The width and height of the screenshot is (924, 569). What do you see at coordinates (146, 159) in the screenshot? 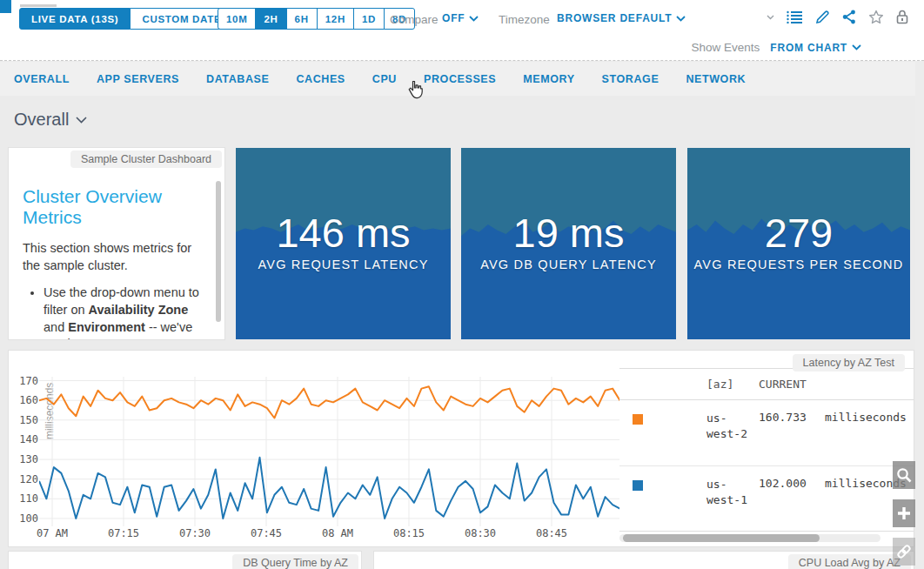
I see `dashboard-badge: Sample Cluster Dashboard` at bounding box center [146, 159].